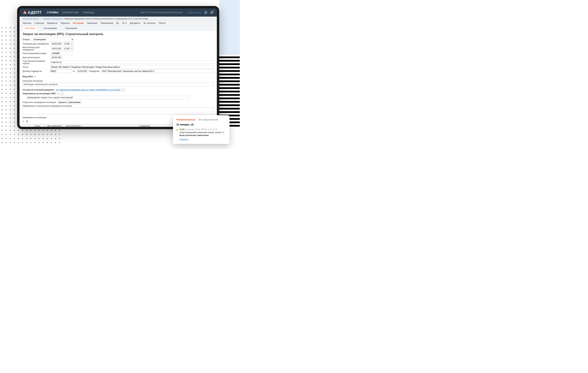  I want to click on contract-label: Договор подряда №, so click(36, 71).